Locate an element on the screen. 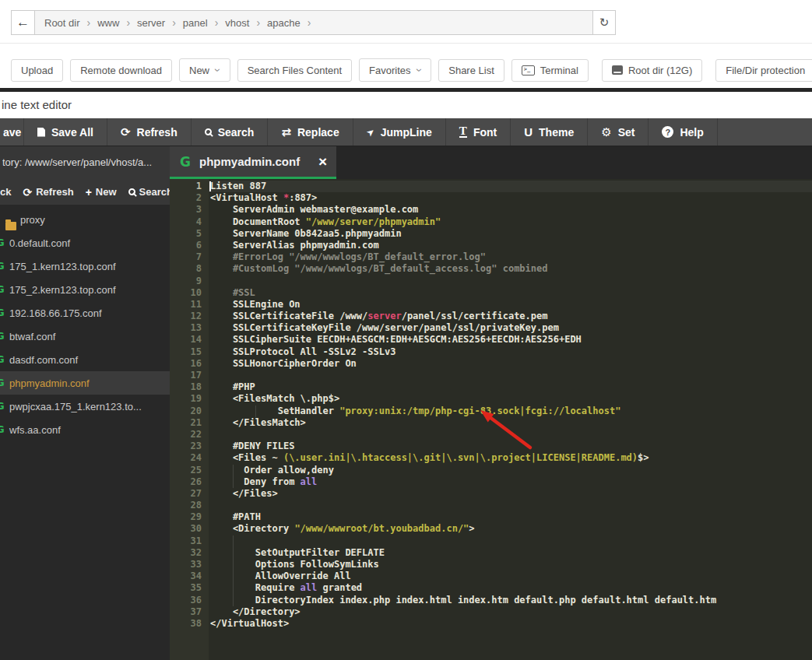 The image size is (812, 660). file-name: 192.168.66.175.conf is located at coordinates (56, 313).